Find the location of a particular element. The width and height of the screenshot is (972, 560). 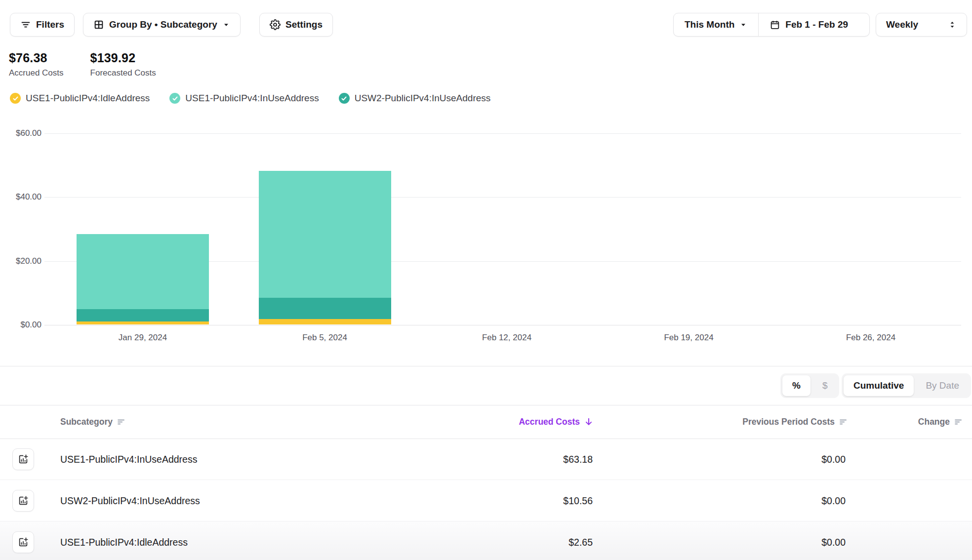

x-axis-tick-label: Jan 29, 2024 is located at coordinates (143, 338).